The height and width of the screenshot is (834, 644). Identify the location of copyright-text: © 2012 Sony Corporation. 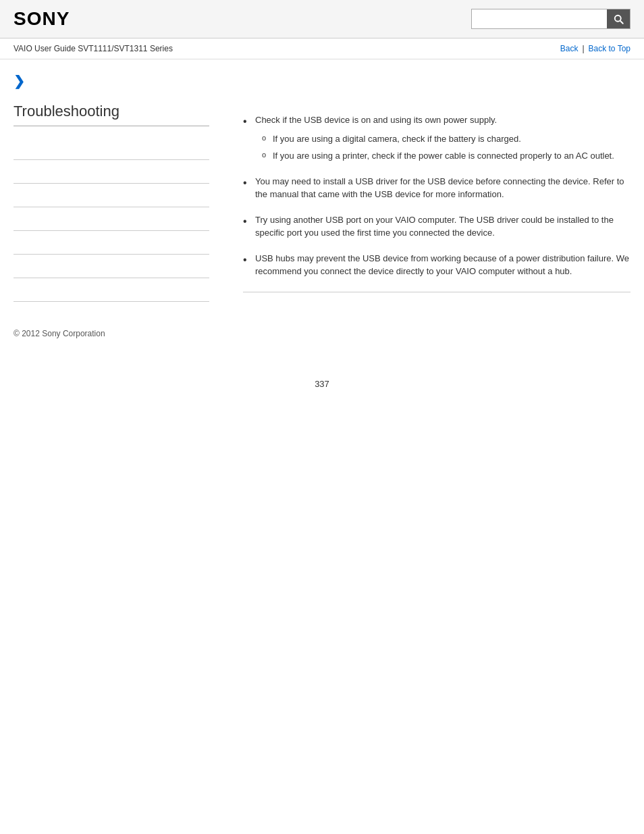
(59, 334).